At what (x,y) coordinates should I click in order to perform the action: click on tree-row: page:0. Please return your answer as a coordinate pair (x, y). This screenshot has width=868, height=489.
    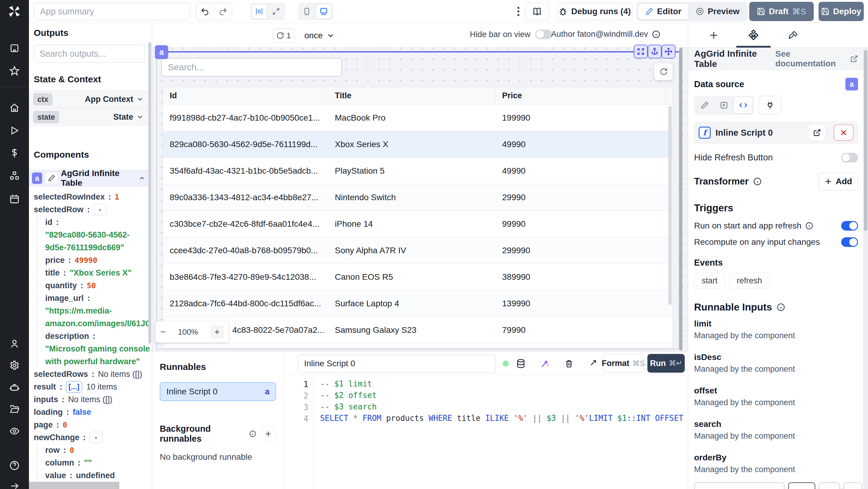
    Looking at the image, I should click on (90, 425).